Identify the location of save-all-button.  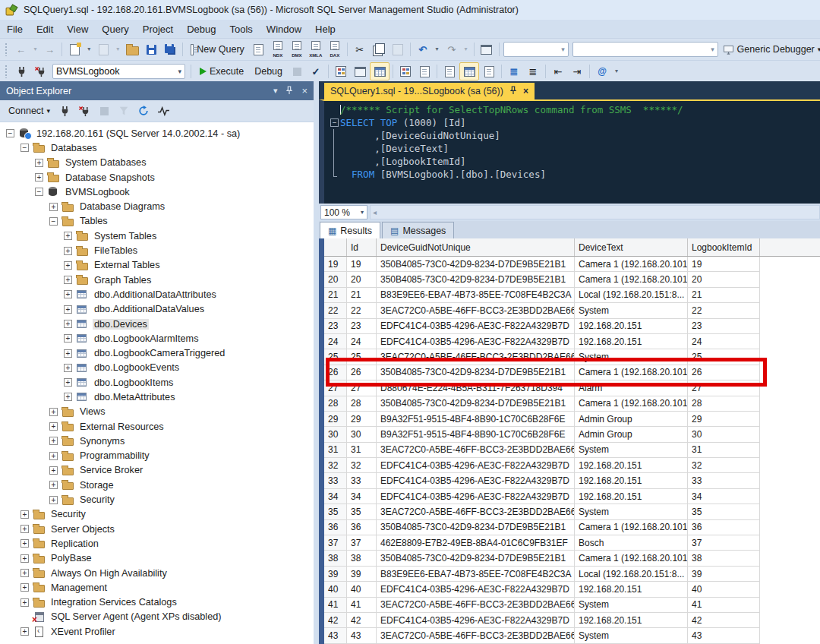
(170, 49).